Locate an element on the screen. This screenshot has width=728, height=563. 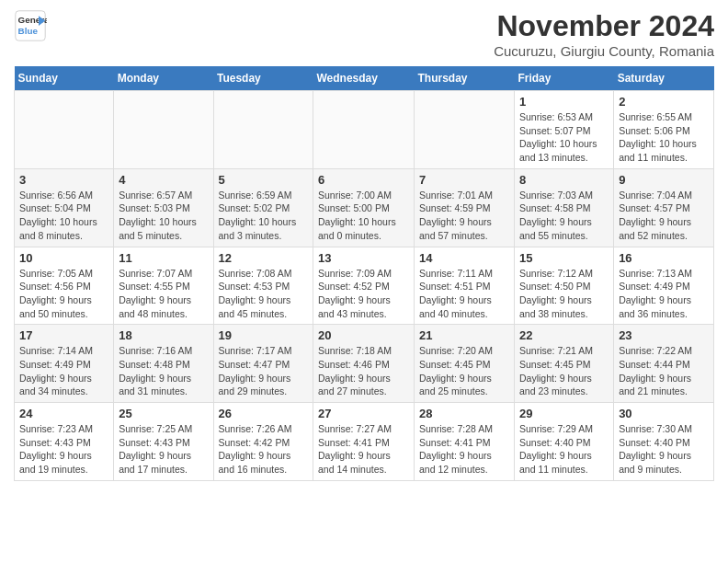
table-row: 18Sunrise: 7:16 AM Sunset: 4:48 PM Dayli… is located at coordinates (164, 364).